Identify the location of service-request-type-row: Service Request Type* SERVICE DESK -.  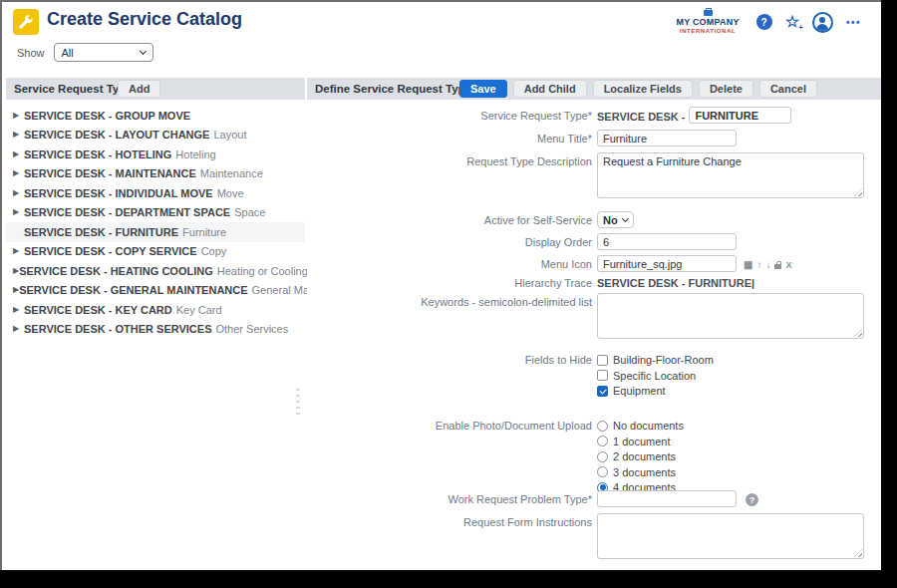
(594, 116).